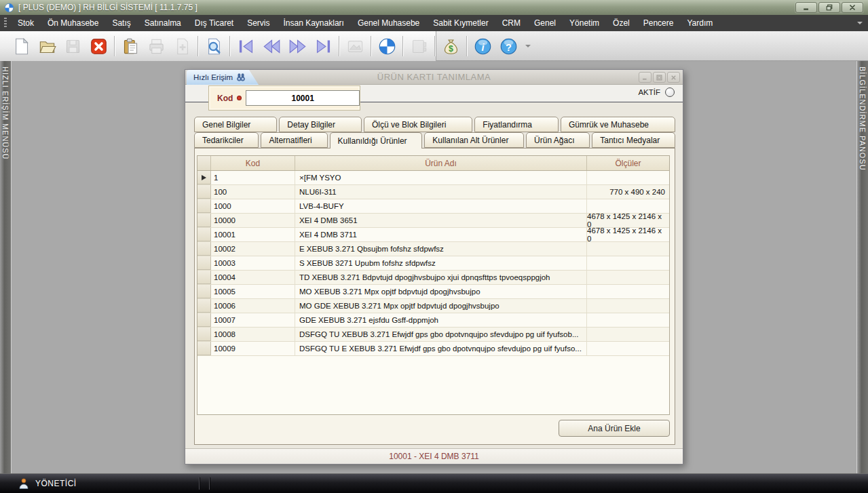 This screenshot has width=868, height=493. What do you see at coordinates (634, 140) in the screenshot?
I see `tab-tant-c-medyalar: Tantıcı Medyalar` at bounding box center [634, 140].